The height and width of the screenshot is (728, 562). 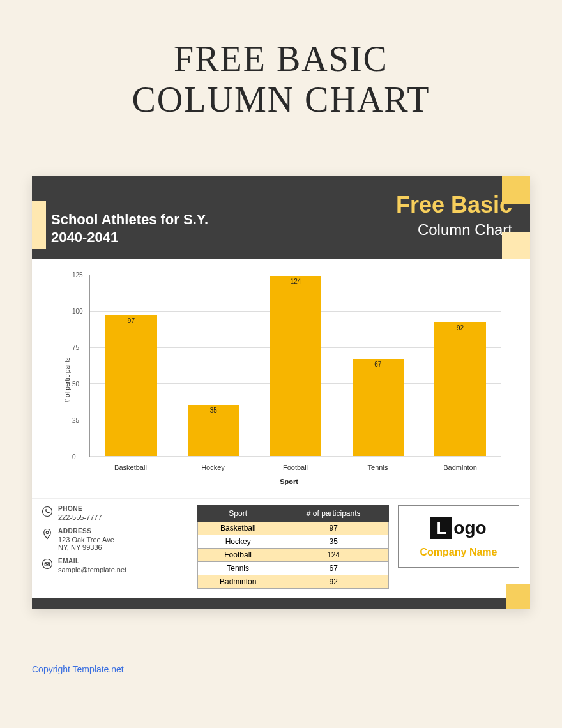 What do you see at coordinates (75, 420) in the screenshot?
I see `y-tick: 25` at bounding box center [75, 420].